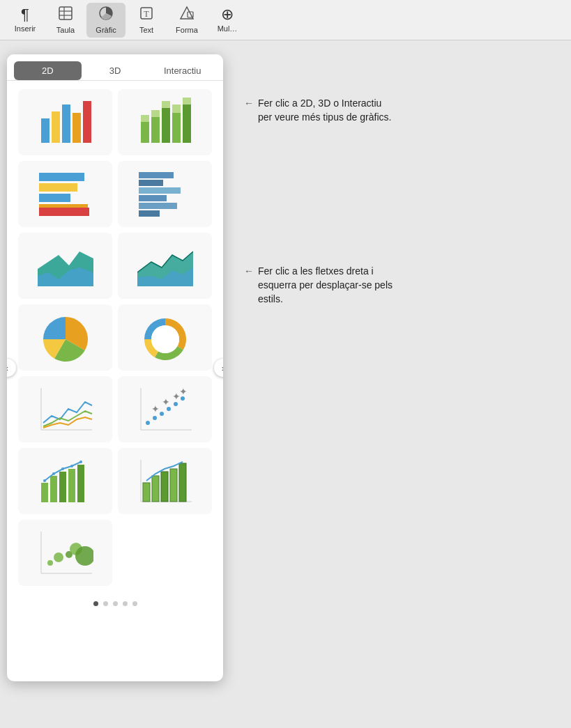 Image resolution: width=571 pixels, height=728 pixels. What do you see at coordinates (66, 338) in the screenshot?
I see `pie-chart` at bounding box center [66, 338].